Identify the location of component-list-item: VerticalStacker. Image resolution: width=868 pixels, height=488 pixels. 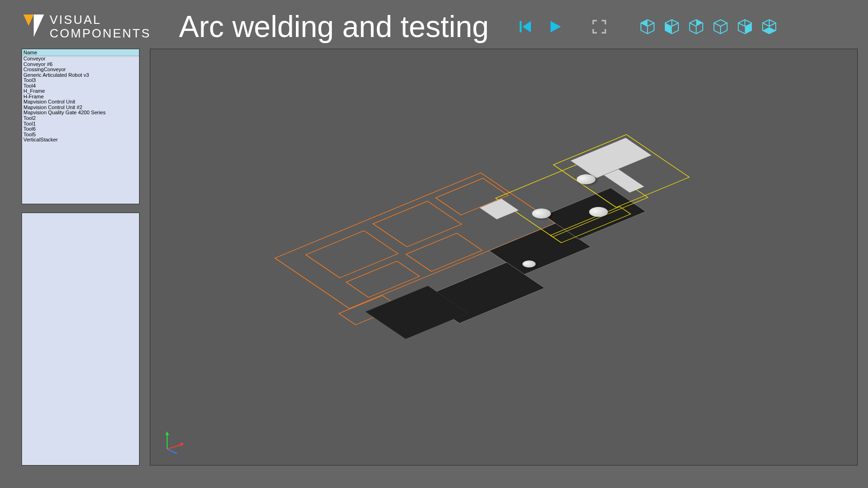
(81, 140).